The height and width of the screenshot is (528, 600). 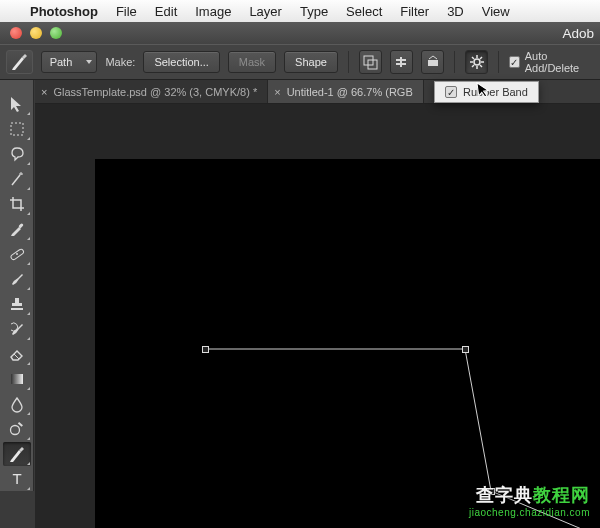 What do you see at coordinates (530, 500) in the screenshot?
I see `watermark: 查字典教程网 jiaocheng.chazidian.com` at bounding box center [530, 500].